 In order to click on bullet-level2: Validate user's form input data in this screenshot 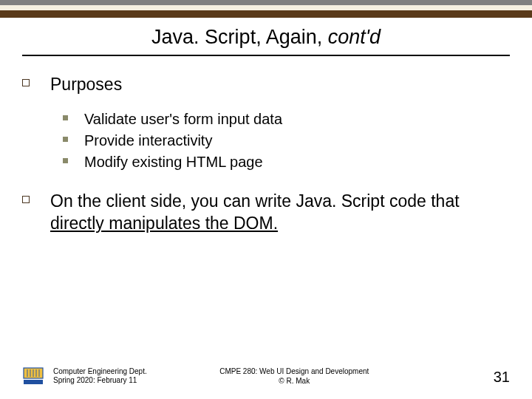, I will do `click(287, 119)`.